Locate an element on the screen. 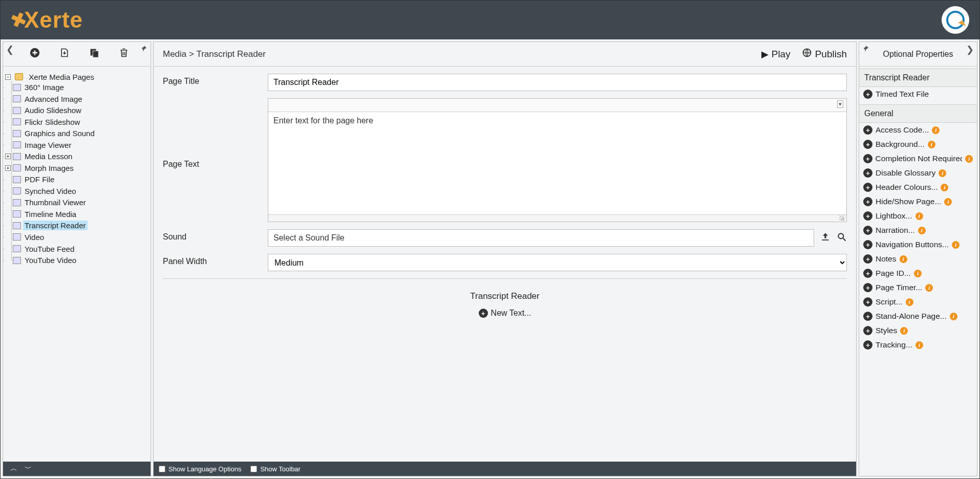 The width and height of the screenshot is (980, 479). publish-button: Publish is located at coordinates (824, 54).